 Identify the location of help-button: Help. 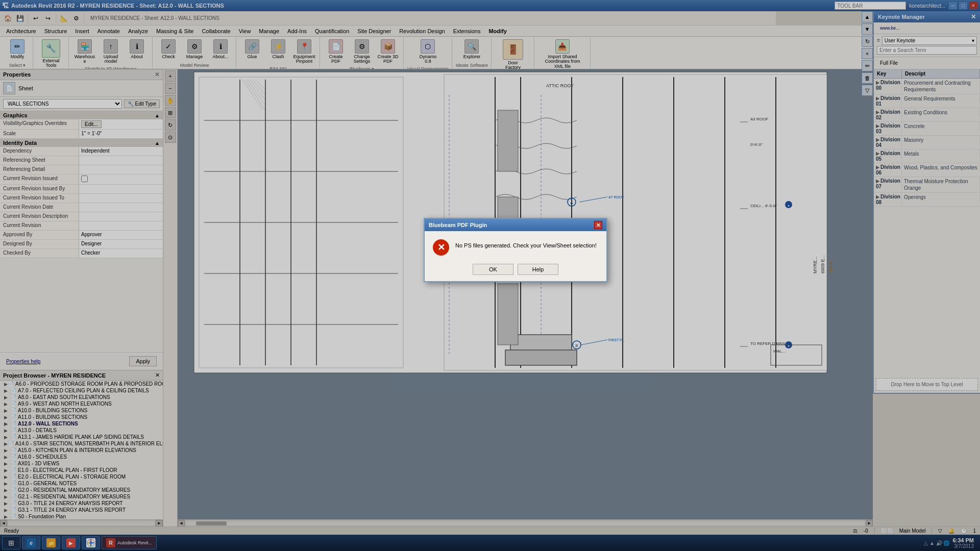
(538, 269).